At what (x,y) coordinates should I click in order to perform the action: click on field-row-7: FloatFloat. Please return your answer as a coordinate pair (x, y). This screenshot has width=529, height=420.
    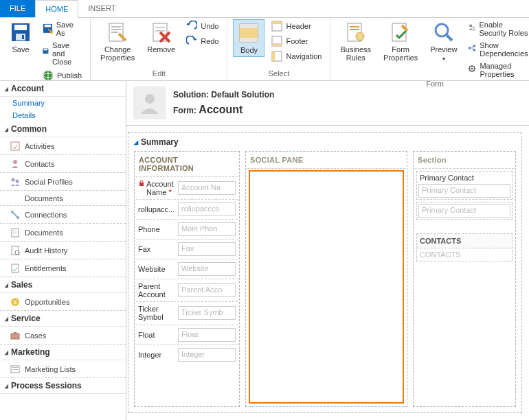
    Looking at the image, I should click on (187, 335).